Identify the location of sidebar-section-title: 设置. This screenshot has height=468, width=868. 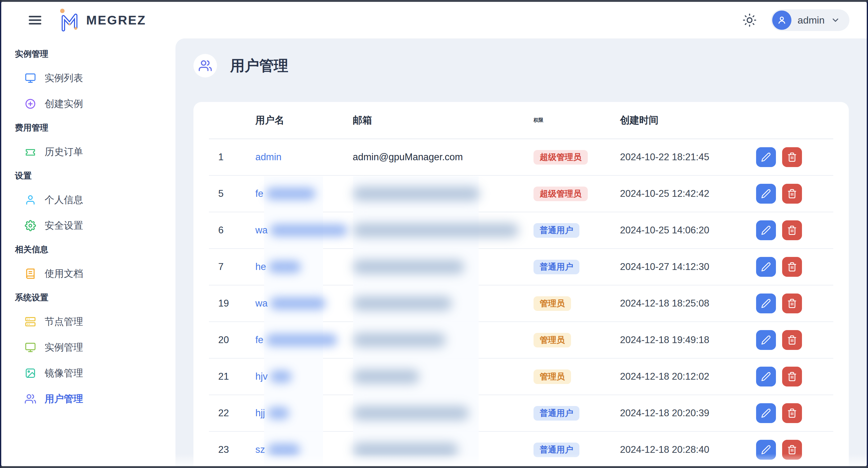
(88, 176).